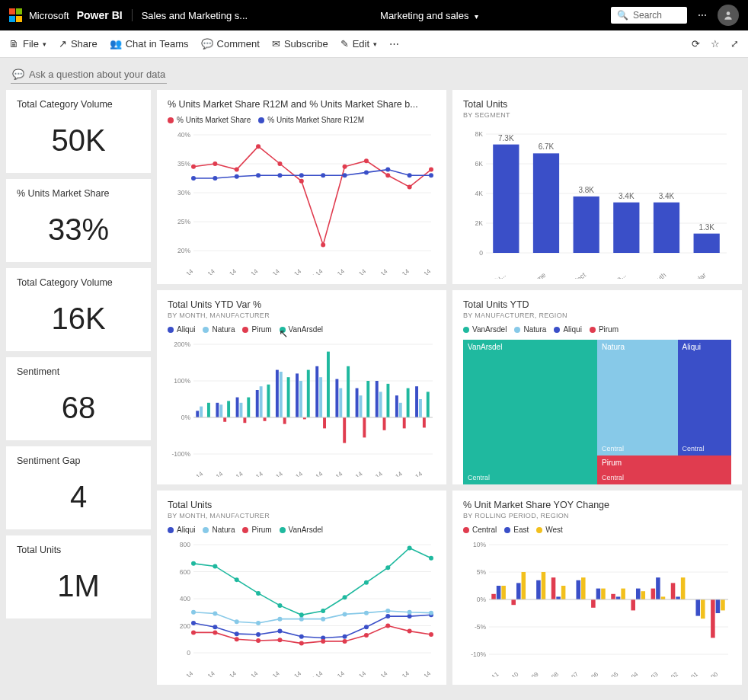  What do you see at coordinates (88, 75) in the screenshot?
I see `qna-input: 💬 Ask a question about your data` at bounding box center [88, 75].